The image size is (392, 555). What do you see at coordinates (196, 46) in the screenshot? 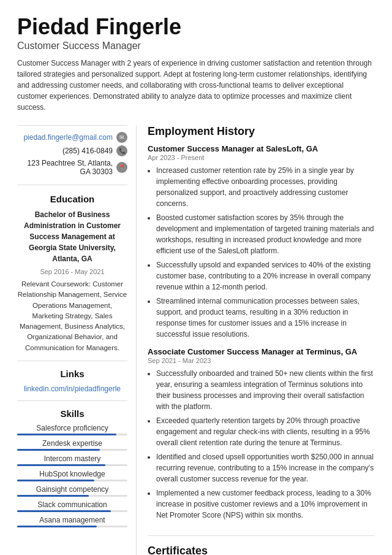
I see `candidate-title: Customer Success Manager` at bounding box center [196, 46].